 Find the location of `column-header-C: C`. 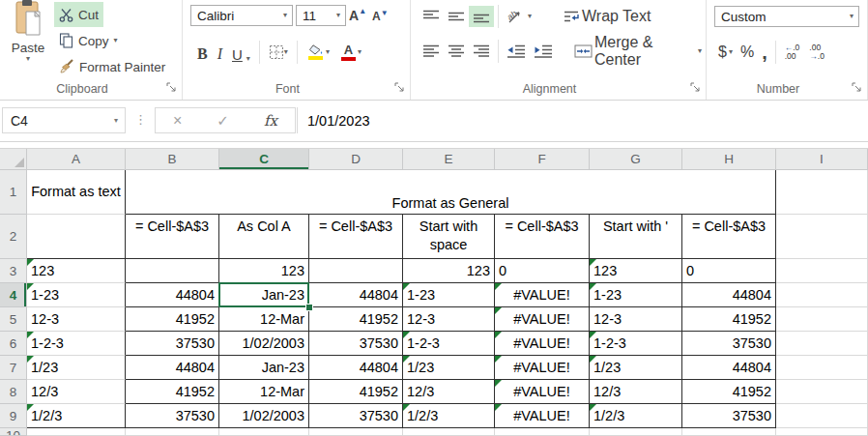

column-header-C: C is located at coordinates (265, 160).